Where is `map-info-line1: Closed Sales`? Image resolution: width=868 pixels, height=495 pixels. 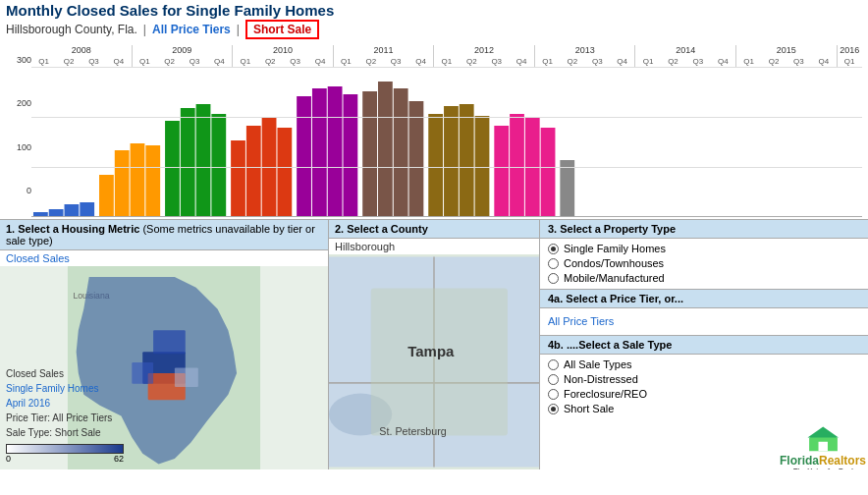
map-info-line1: Closed Sales is located at coordinates (59, 373).